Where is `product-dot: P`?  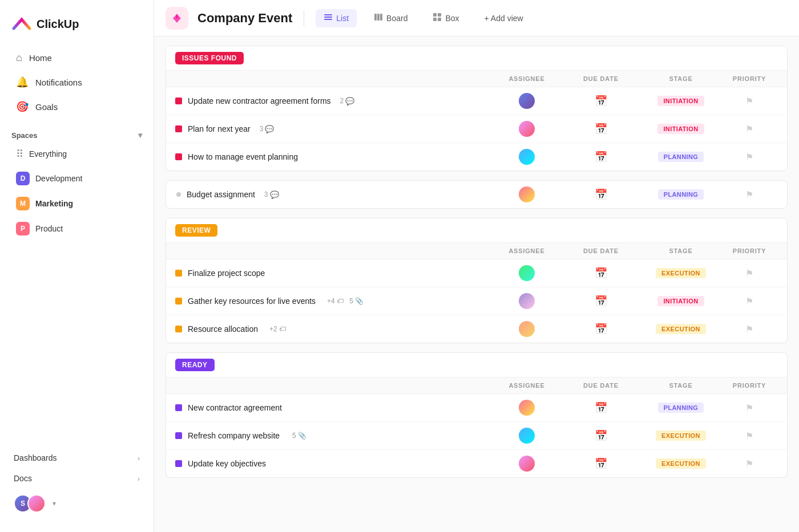
product-dot: P is located at coordinates (23, 229).